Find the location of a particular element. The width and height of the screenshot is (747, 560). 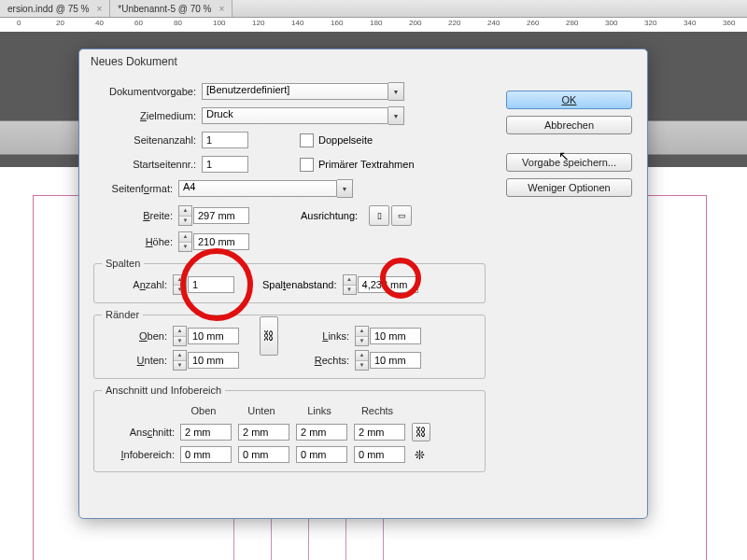

columns-fieldset: Spalten Anzahl: ▲▼ Spaltenabstand: ▲▼ is located at coordinates (289, 280).